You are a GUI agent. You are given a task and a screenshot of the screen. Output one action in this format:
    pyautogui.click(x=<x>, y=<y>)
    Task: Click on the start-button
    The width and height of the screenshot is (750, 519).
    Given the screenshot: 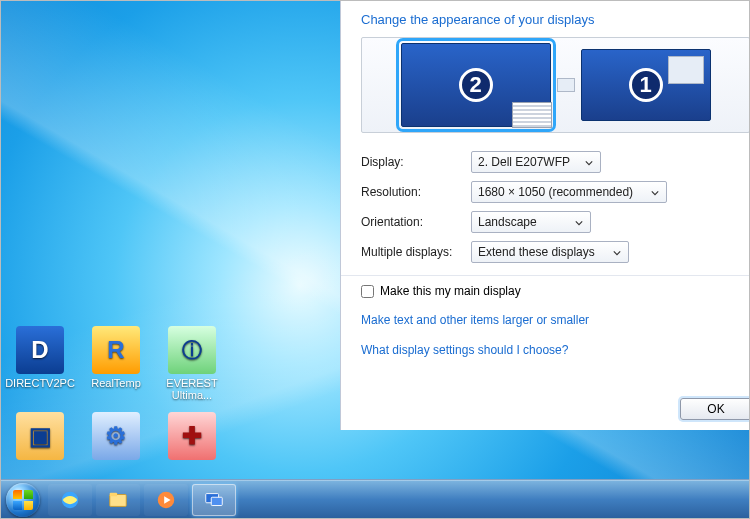 What is the action you would take?
    pyautogui.click(x=23, y=500)
    